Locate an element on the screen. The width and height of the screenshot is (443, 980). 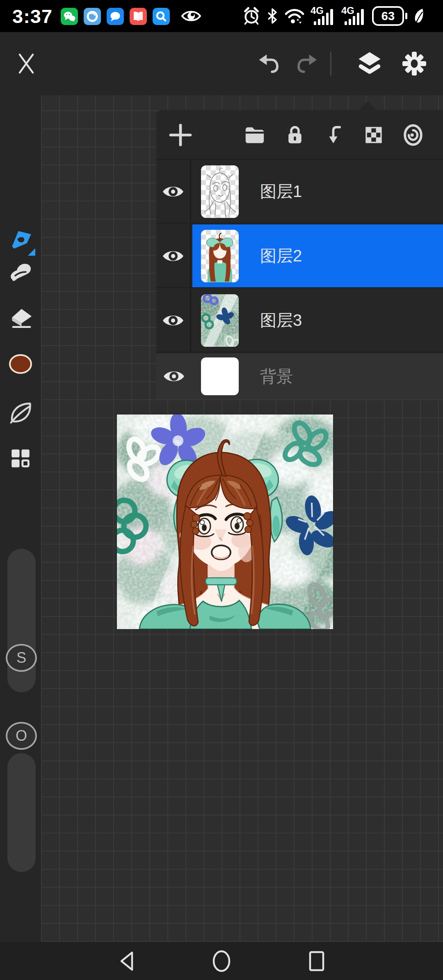
add-layer-button is located at coordinates (180, 135).